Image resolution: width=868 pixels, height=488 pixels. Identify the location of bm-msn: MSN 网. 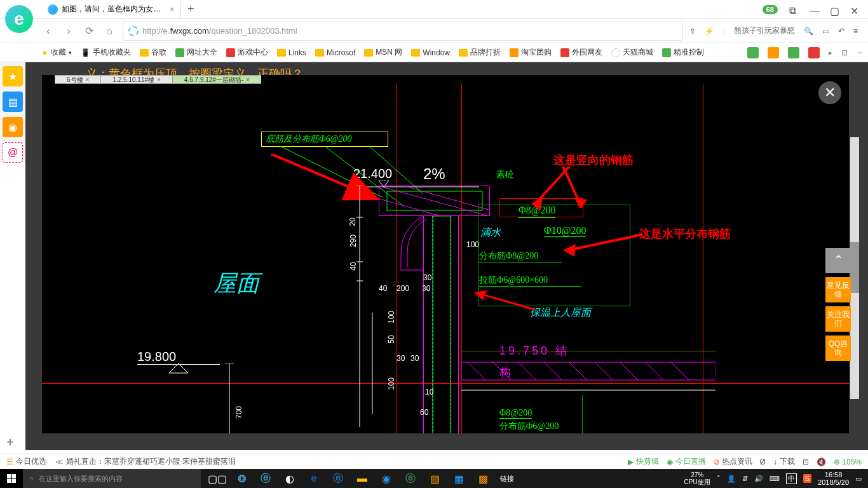
(383, 52).